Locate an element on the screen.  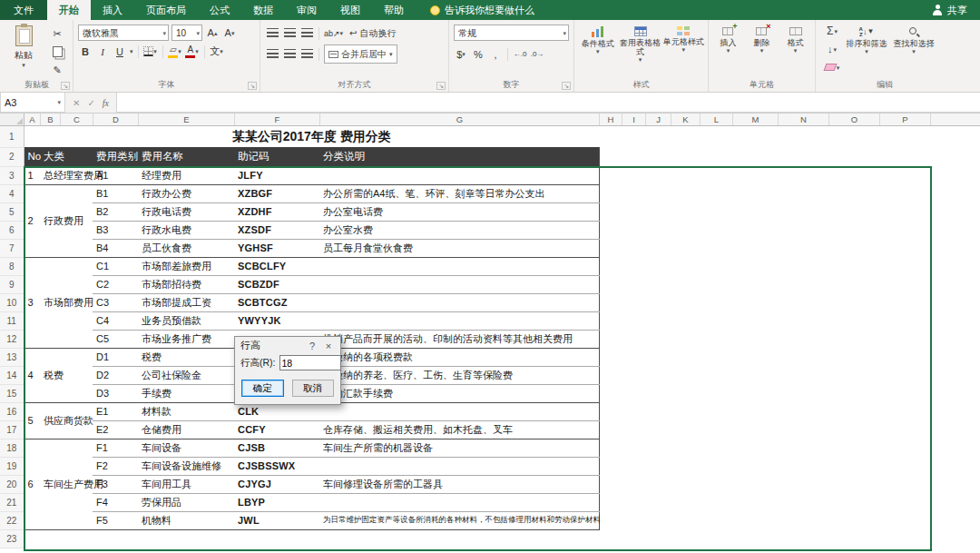
cell: CJSBSSWX is located at coordinates (277, 466).